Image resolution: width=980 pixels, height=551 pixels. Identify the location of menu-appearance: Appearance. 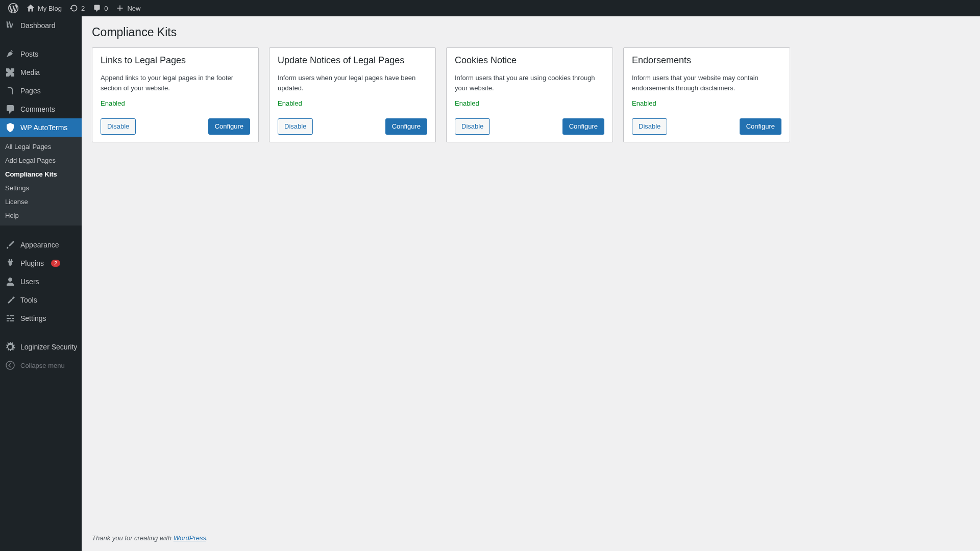
(41, 245).